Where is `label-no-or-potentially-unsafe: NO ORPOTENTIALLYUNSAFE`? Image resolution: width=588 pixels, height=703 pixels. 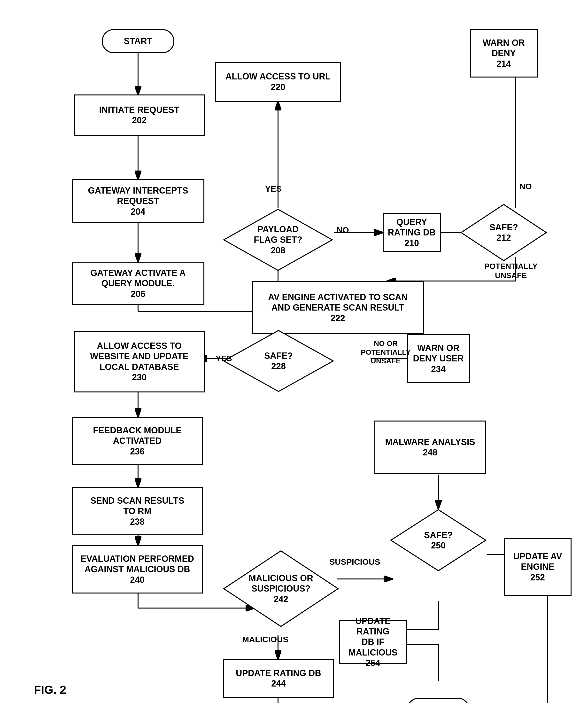 label-no-or-potentially-unsafe: NO ORPOTENTIALLYUNSAFE is located at coordinates (386, 352).